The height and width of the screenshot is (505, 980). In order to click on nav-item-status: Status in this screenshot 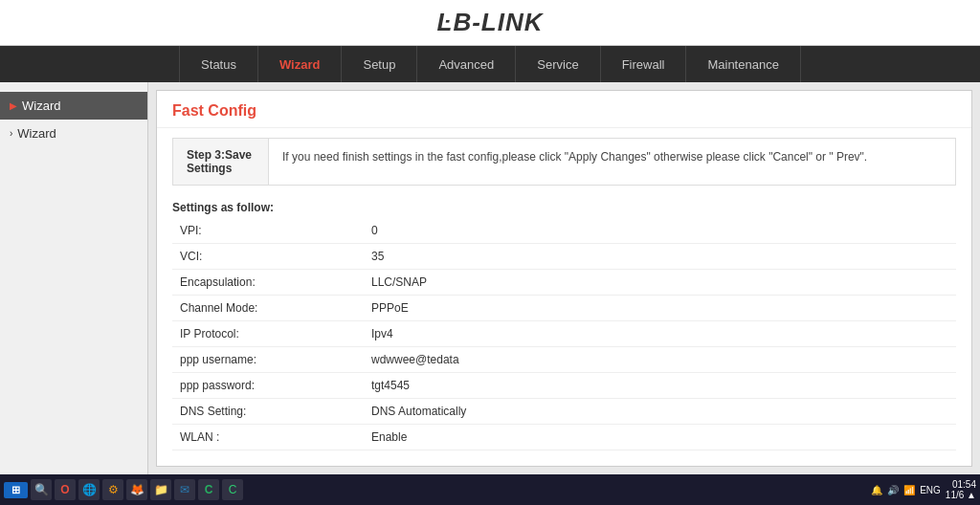, I will do `click(218, 64)`.